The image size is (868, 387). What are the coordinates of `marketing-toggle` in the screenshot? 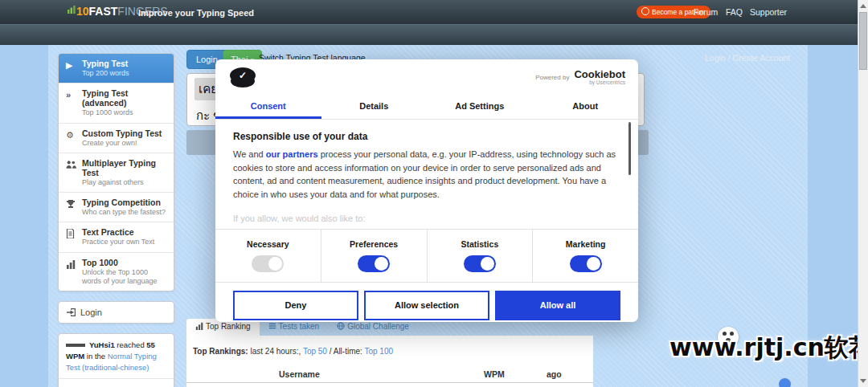 It's located at (586, 263).